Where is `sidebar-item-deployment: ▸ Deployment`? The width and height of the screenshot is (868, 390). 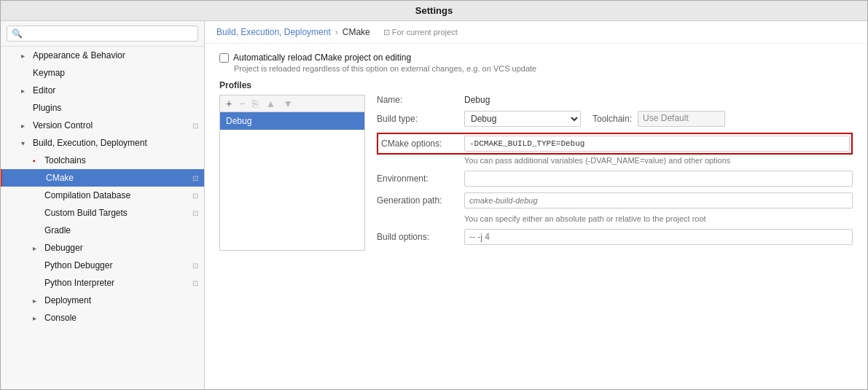
sidebar-item-deployment: ▸ Deployment is located at coordinates (102, 300).